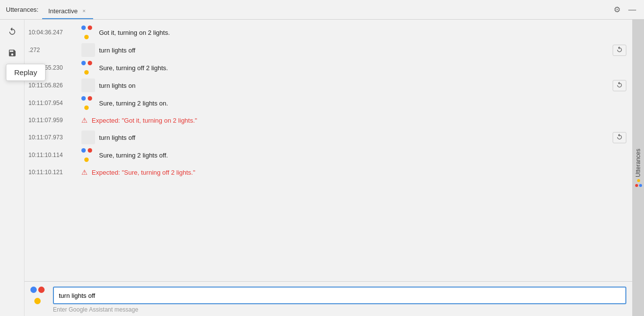 The image size is (644, 316). I want to click on minimize-button: —, so click(632, 10).